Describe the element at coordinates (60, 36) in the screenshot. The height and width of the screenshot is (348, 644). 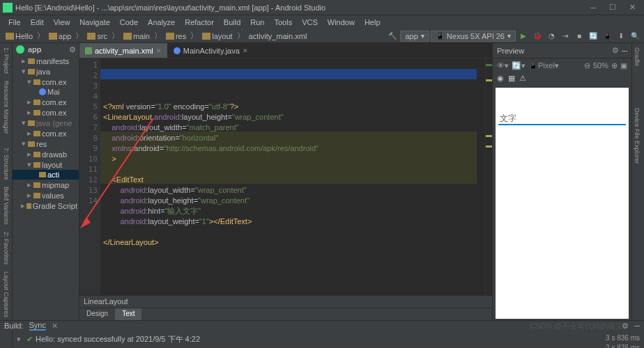
I see `crumb-app: app` at that location.